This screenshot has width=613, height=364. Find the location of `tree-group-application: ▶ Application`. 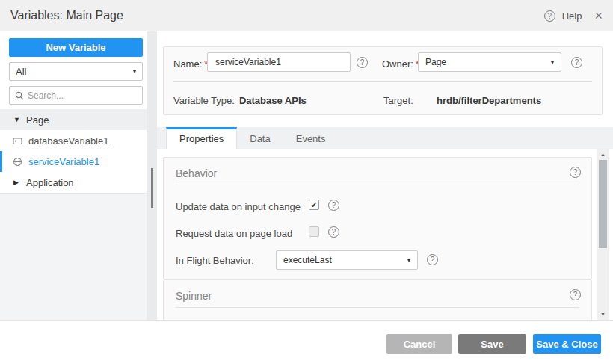

tree-group-application: ▶ Application is located at coordinates (73, 182).